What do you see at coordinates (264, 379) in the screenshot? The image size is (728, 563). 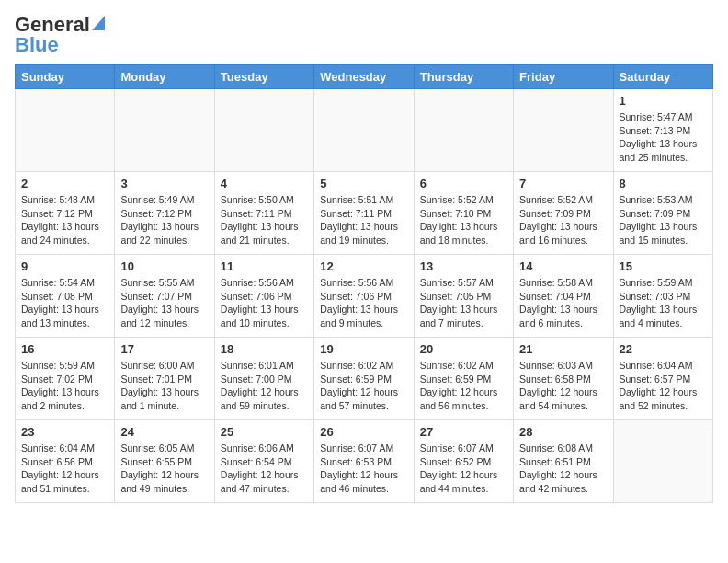 I see `calendar-day-18: 18Sunrise: 6:01 AM Sunset: 7:00 PM Dayli…` at bounding box center [264, 379].